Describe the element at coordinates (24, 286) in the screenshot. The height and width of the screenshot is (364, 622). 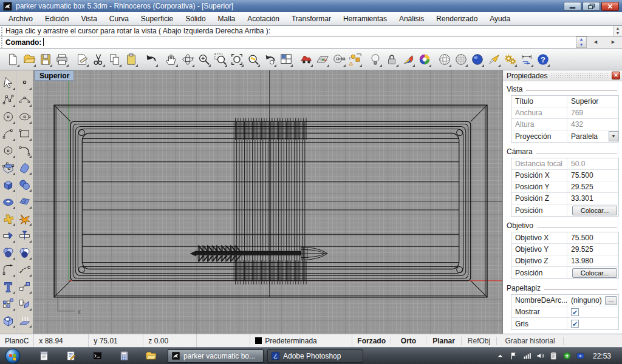
I see `tool-move-button` at that location.